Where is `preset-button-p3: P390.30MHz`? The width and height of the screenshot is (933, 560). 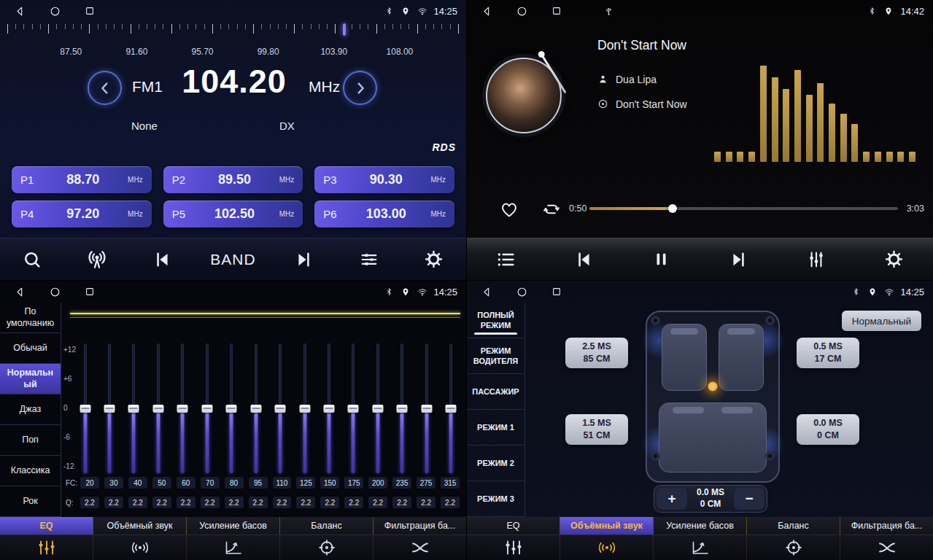 preset-button-p3: P390.30MHz is located at coordinates (384, 179).